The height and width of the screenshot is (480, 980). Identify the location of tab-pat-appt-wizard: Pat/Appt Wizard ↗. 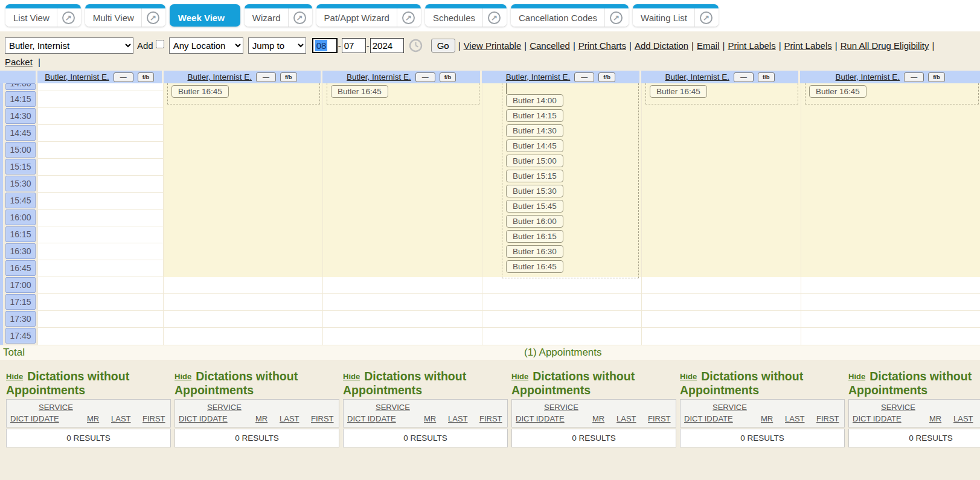
(368, 16).